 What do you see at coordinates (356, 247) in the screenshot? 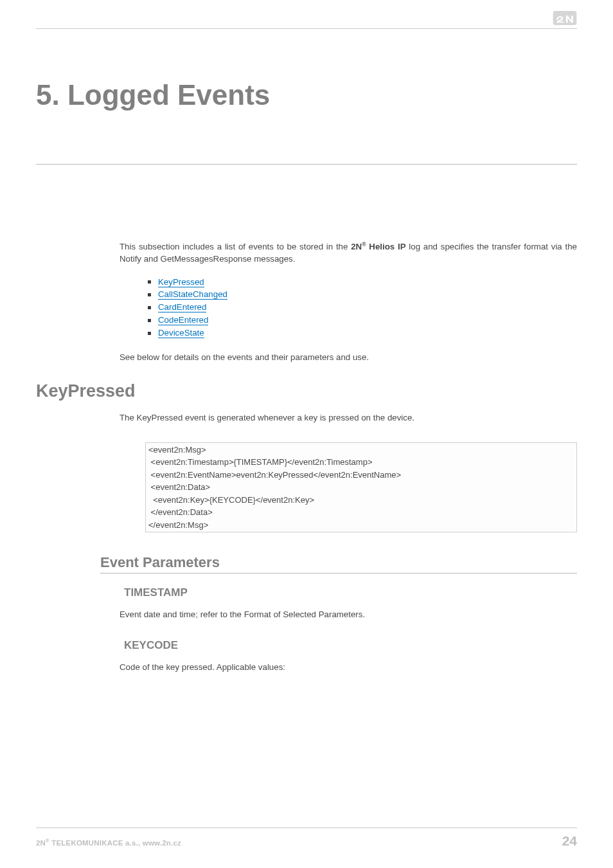
I see `intro-bold-pre: 2N` at bounding box center [356, 247].